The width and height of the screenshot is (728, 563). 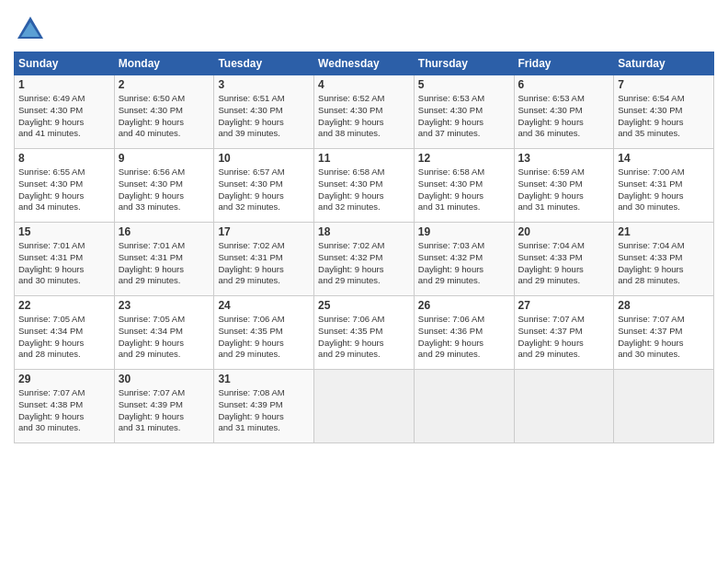 I want to click on day-number: 19, so click(x=464, y=232).